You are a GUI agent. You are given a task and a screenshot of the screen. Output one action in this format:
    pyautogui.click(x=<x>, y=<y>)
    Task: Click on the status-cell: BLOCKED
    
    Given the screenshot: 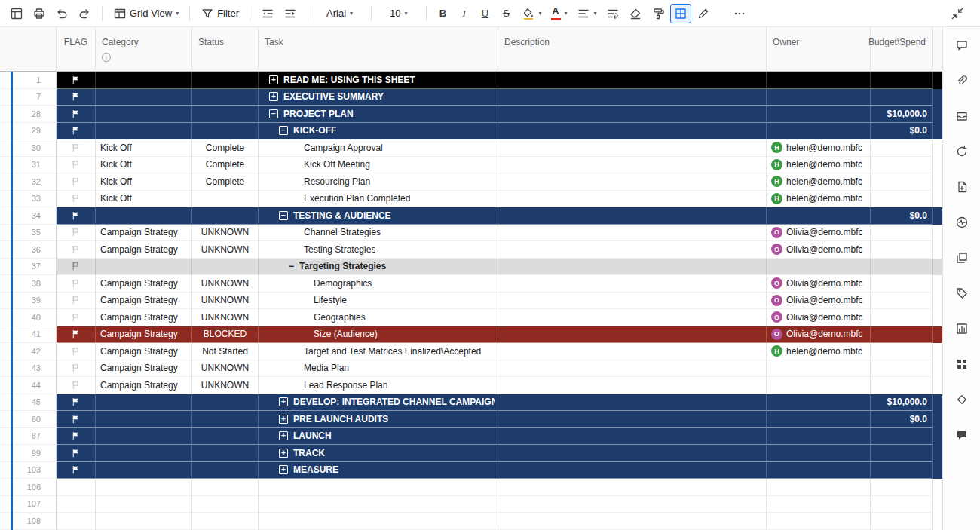 What is the action you would take?
    pyautogui.click(x=225, y=335)
    